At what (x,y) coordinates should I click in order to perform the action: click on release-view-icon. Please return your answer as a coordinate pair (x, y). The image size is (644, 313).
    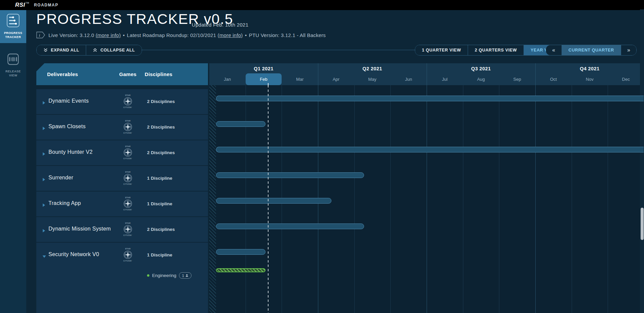
    Looking at the image, I should click on (13, 60).